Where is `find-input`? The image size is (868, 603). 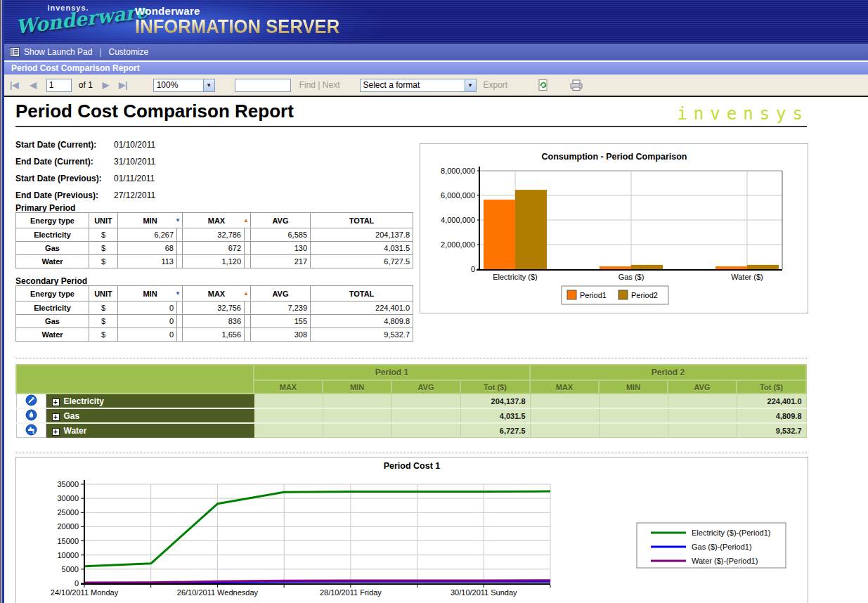 find-input is located at coordinates (263, 86).